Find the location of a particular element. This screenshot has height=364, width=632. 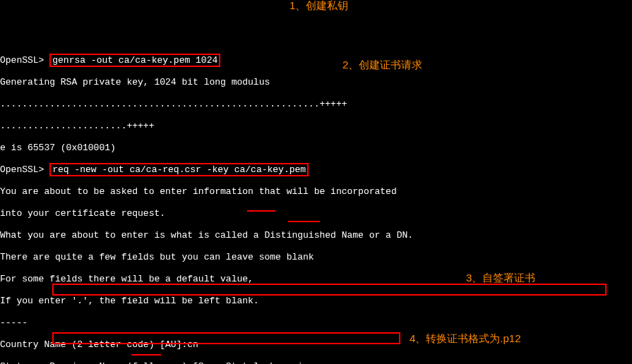

output-line: into your certificate request. is located at coordinates (316, 214).